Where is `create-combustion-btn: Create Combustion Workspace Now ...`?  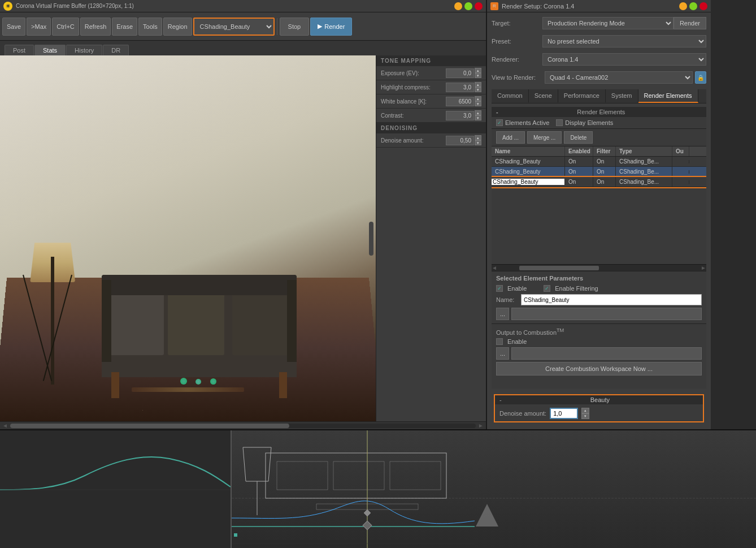 create-combustion-btn: Create Combustion Workspace Now ... is located at coordinates (599, 369).